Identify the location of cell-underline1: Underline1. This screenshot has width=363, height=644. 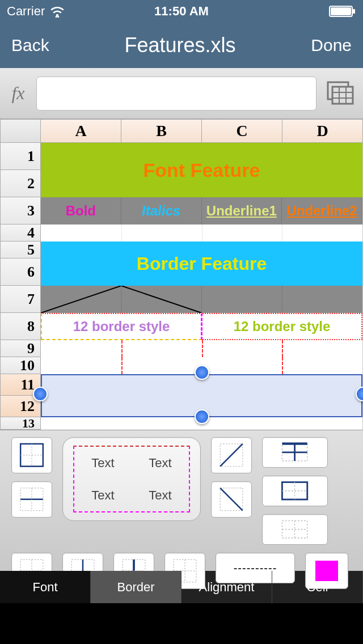
(242, 211).